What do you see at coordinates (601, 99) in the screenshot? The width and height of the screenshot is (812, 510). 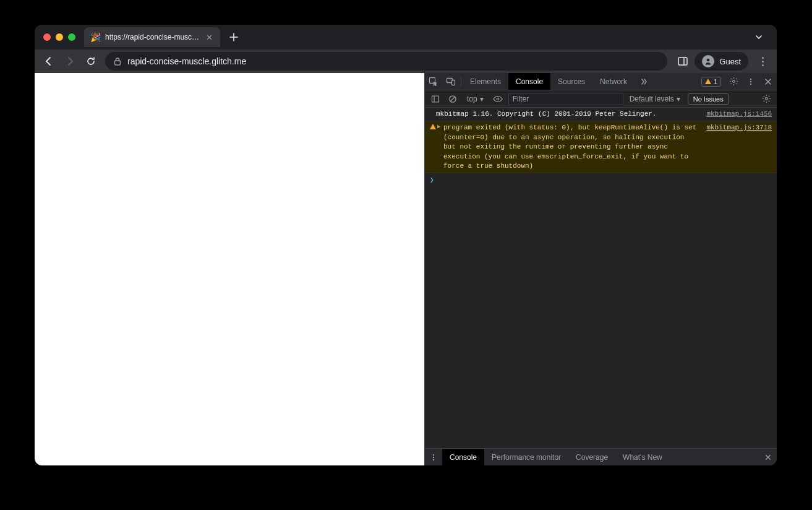 I see `console-toolbar: top ▾ Default levels▾ No Issues` at bounding box center [601, 99].